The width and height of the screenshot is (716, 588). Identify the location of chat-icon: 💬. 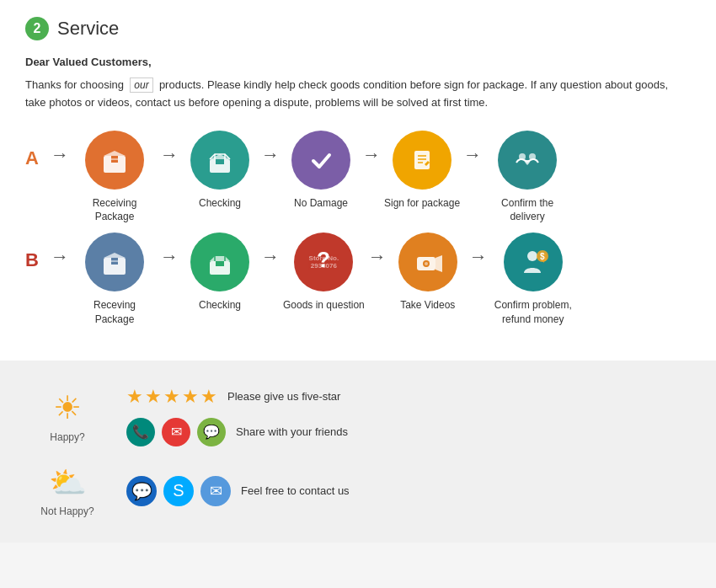
(211, 432).